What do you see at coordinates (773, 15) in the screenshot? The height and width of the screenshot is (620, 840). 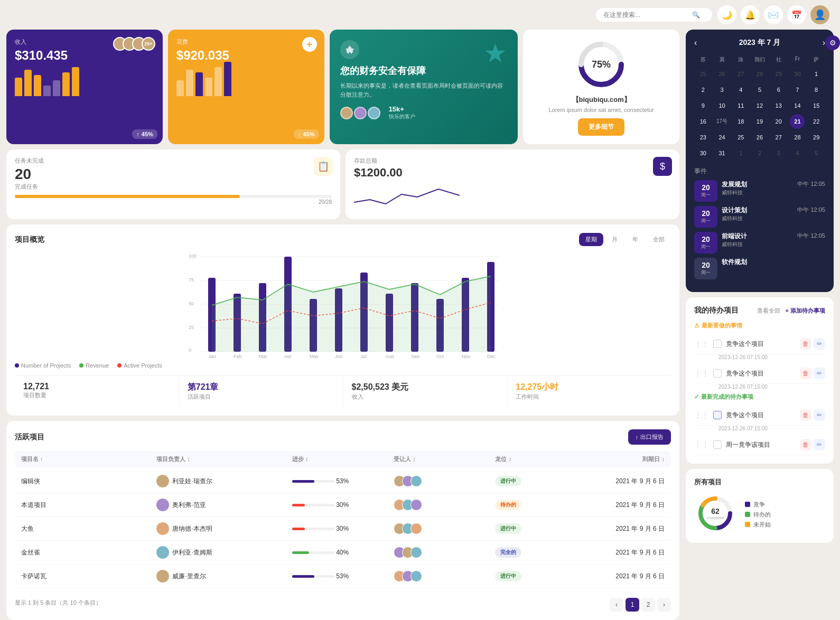 I see `mail-btn: ✉️` at bounding box center [773, 15].